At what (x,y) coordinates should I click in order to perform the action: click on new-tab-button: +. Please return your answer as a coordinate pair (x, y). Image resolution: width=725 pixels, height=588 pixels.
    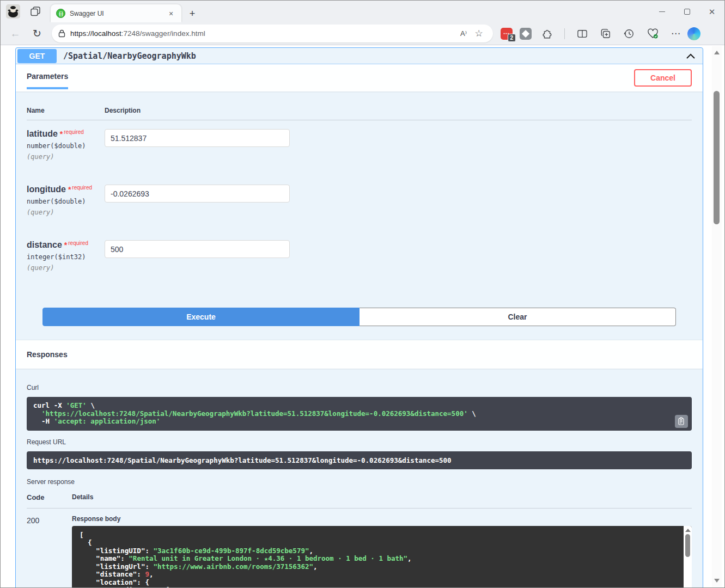
    Looking at the image, I should click on (192, 14).